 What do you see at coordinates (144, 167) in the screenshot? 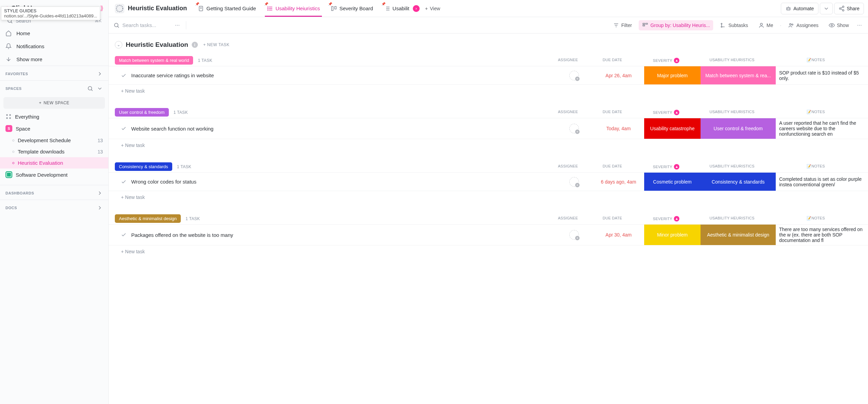
I see `group-pill: Consistency & standards` at bounding box center [144, 167].